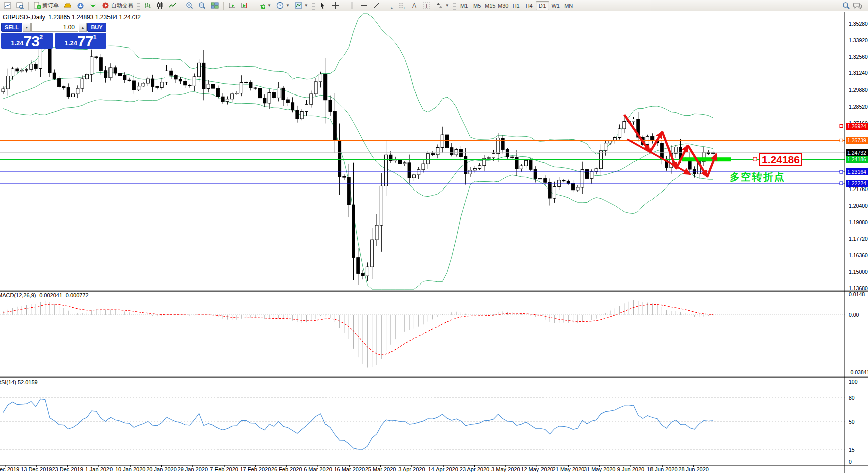 This screenshot has width=868, height=473. Describe the element at coordinates (846, 6) in the screenshot. I see `search-icon` at that location.